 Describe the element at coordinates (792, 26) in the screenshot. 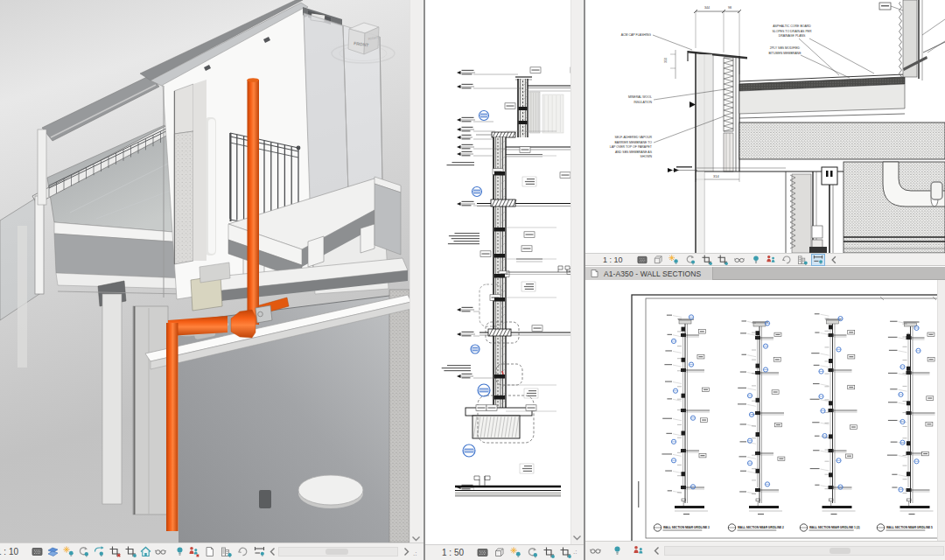

I see `svg-text: ASPHALTIC CORE BOARD` at that location.